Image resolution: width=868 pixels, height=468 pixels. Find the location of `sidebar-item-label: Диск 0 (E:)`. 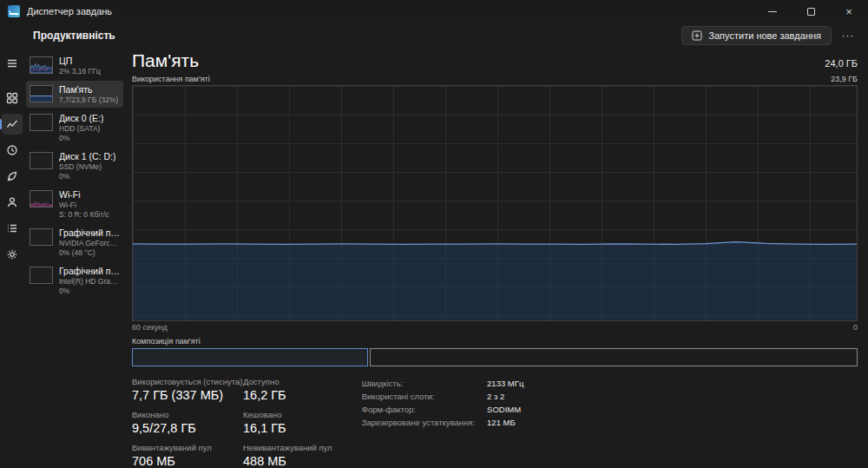

sidebar-item-label: Диск 0 (E:) is located at coordinates (82, 118).